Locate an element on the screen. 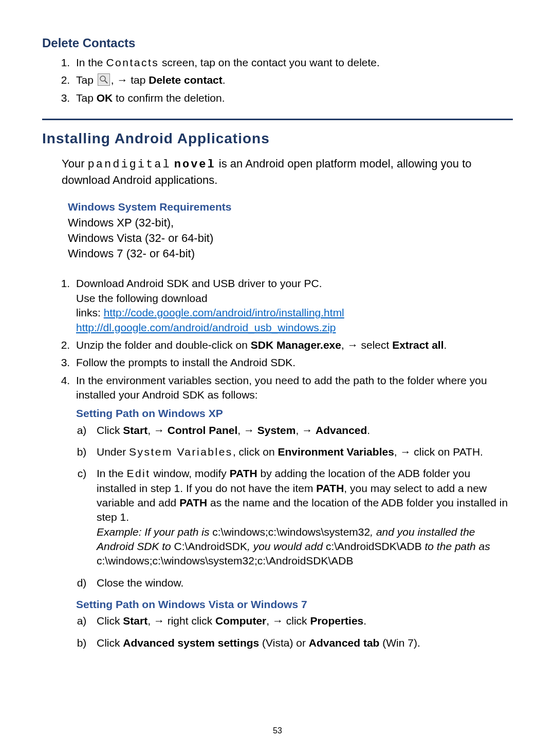 The image size is (555, 756). bold-text: Extract all is located at coordinates (418, 345).